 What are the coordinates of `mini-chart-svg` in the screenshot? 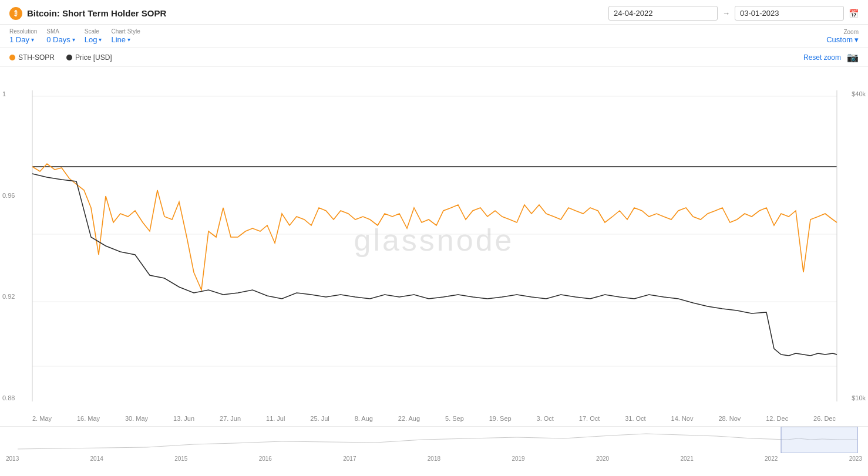 It's located at (434, 440).